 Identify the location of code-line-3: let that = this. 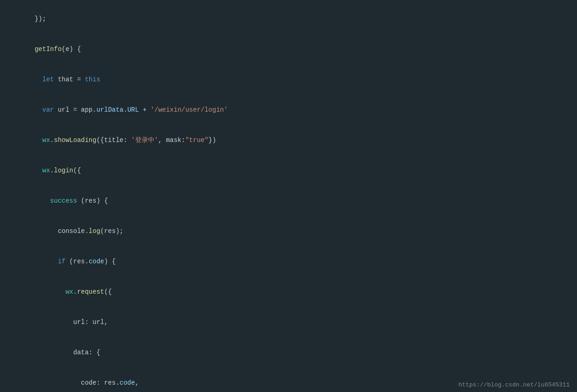
(289, 80).